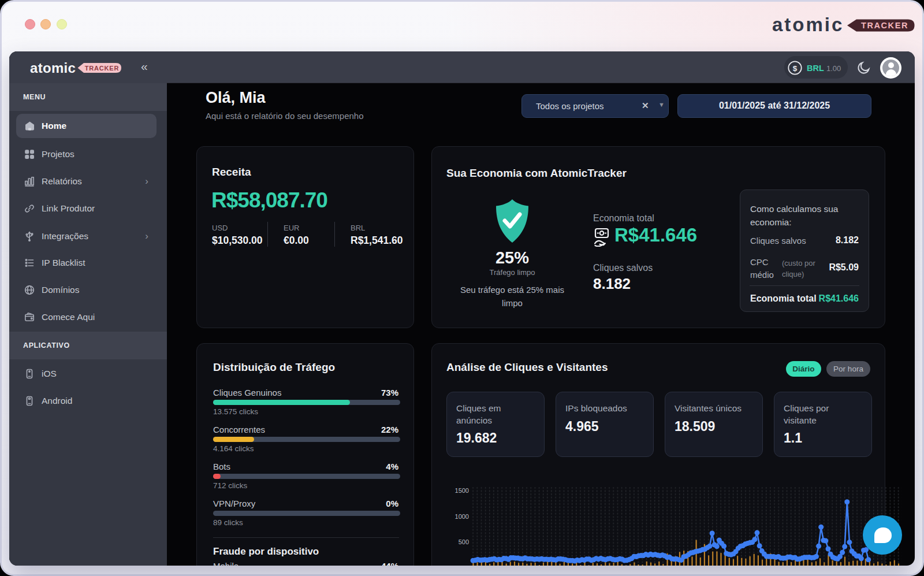 Image resolution: width=924 pixels, height=576 pixels. What do you see at coordinates (464, 542) in the screenshot?
I see `svg-text: 500` at bounding box center [464, 542].